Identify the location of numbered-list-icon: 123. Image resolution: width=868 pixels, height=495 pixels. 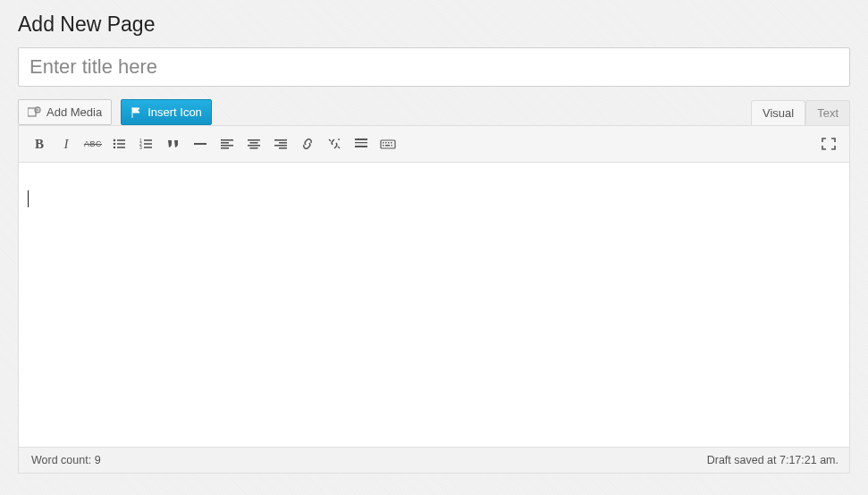
(147, 144).